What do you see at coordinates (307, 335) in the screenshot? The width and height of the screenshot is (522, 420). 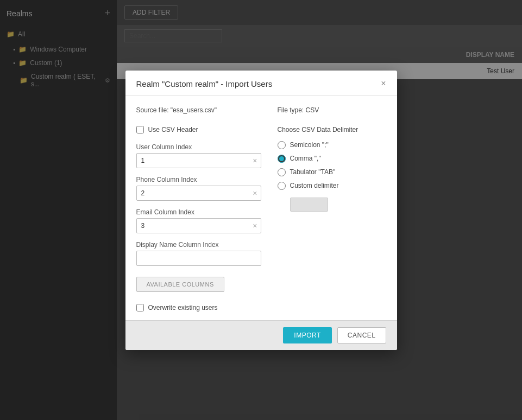 I see `import-button: IMPORT` at bounding box center [307, 335].